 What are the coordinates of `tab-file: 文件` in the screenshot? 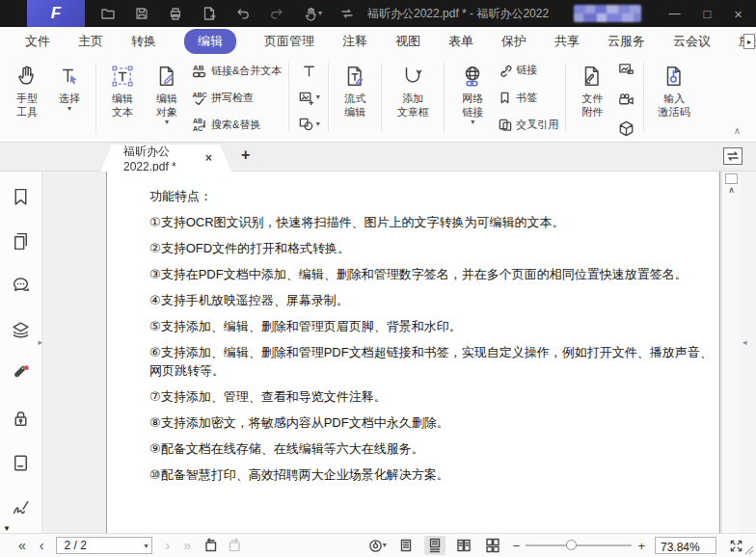 It's located at (38, 41).